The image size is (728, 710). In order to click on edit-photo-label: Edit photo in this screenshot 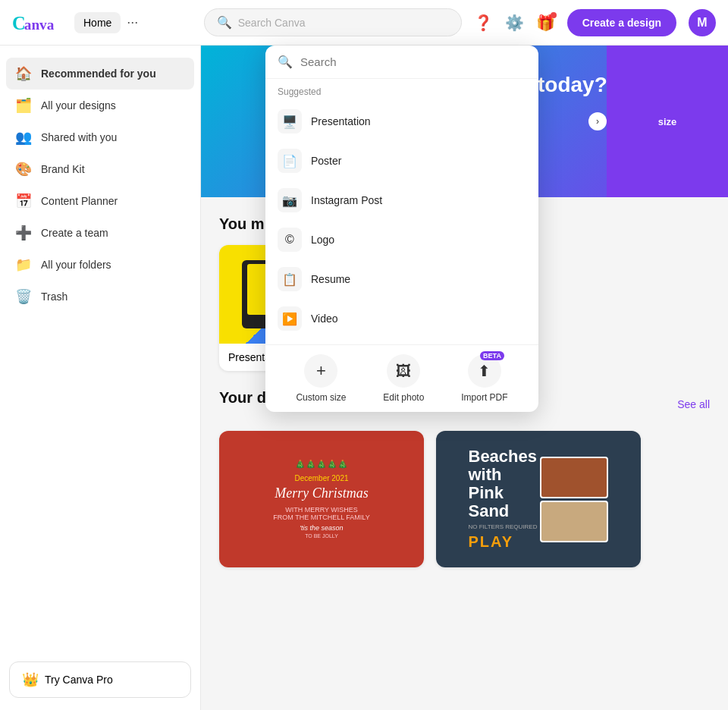, I will do `click(403, 397)`.